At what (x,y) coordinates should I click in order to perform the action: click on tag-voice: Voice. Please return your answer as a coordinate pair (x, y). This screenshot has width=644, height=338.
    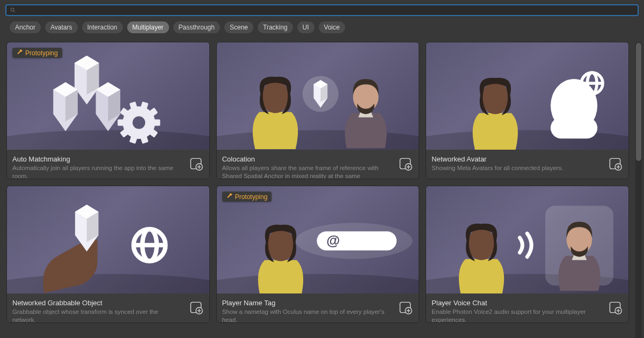
    Looking at the image, I should click on (332, 27).